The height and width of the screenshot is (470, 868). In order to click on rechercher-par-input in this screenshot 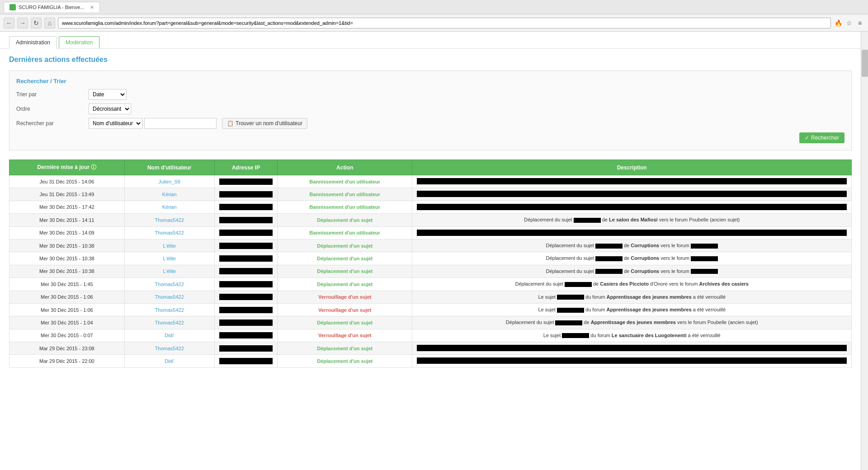, I will do `click(180, 123)`.